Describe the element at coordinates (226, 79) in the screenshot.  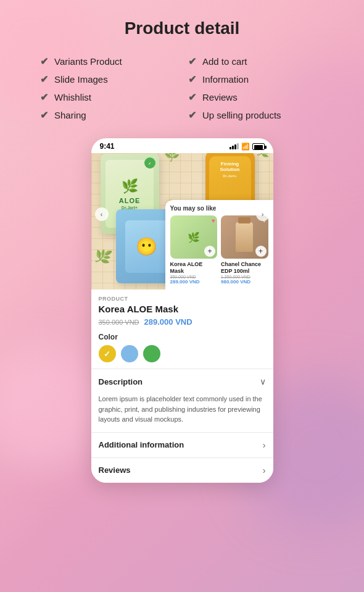
I see `feature-label: Information` at that location.